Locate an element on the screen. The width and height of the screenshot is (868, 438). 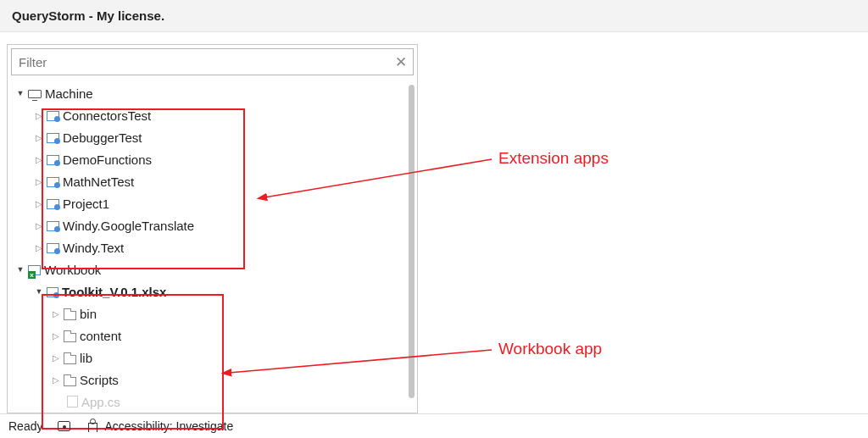
node-label: Workbook is located at coordinates (73, 269).